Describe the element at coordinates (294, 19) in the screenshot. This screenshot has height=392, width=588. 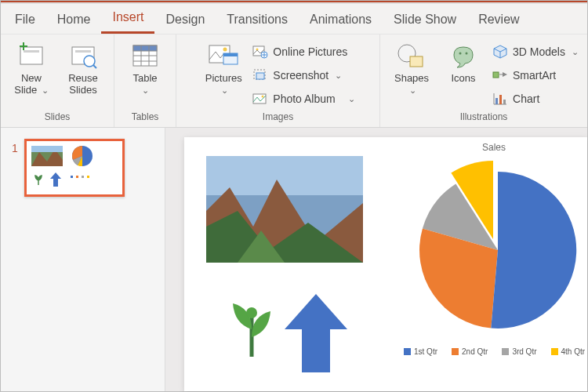
I see `ribbon-tabs: File Home Insert Design Transitions Anim…` at that location.